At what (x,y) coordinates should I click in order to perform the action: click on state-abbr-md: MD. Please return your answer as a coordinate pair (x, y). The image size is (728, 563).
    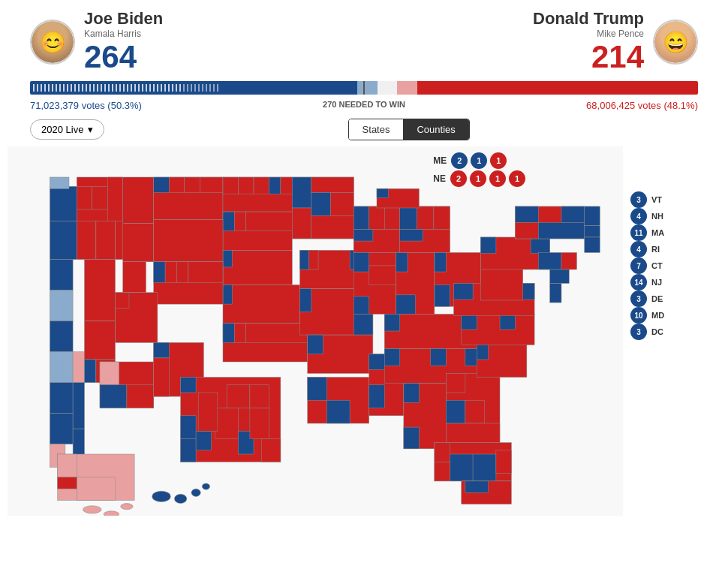
    Looking at the image, I should click on (657, 315).